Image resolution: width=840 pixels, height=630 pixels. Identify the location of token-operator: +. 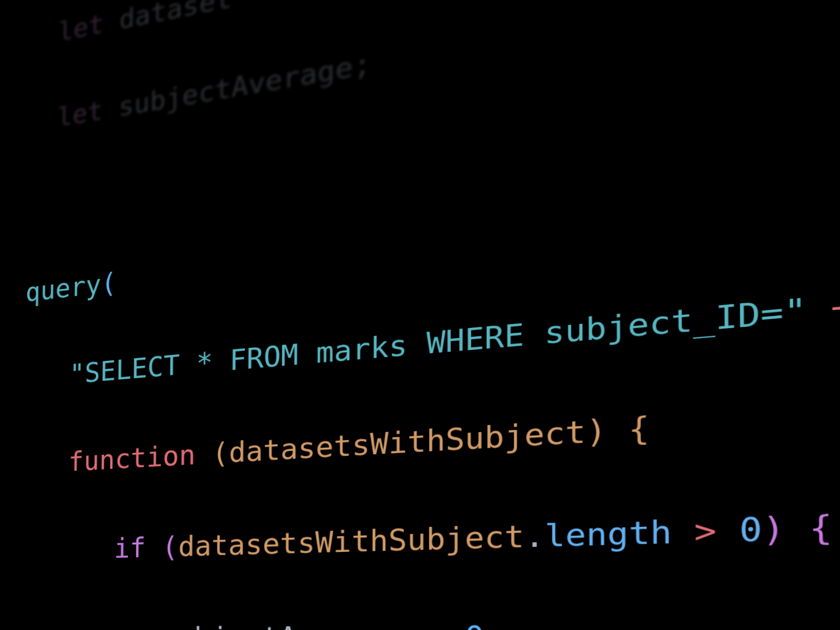
(824, 307).